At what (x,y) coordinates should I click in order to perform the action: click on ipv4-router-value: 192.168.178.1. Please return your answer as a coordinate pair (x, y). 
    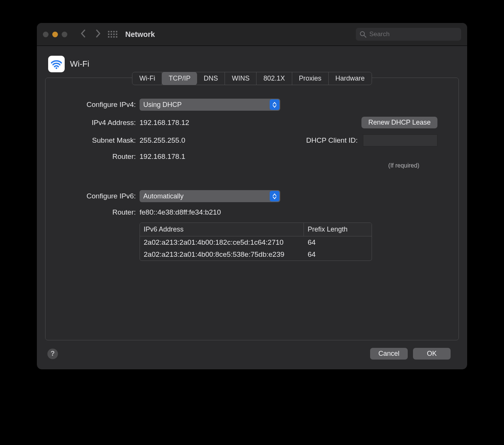
    Looking at the image, I should click on (162, 157).